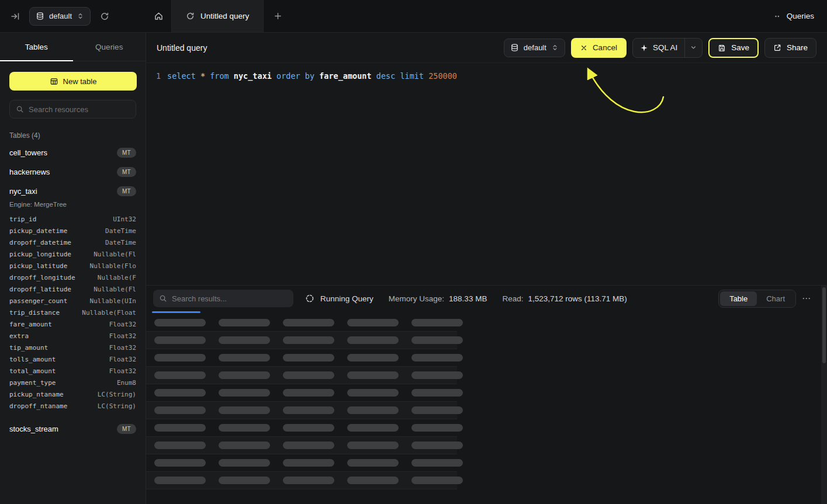 The image size is (827, 504). What do you see at coordinates (824, 325) in the screenshot?
I see `scrollbar-thumb` at bounding box center [824, 325].